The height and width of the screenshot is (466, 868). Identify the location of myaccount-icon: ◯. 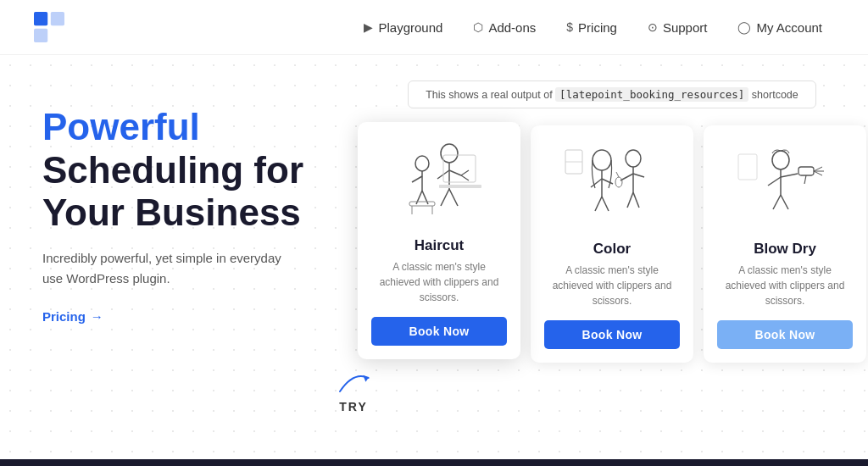
(744, 27).